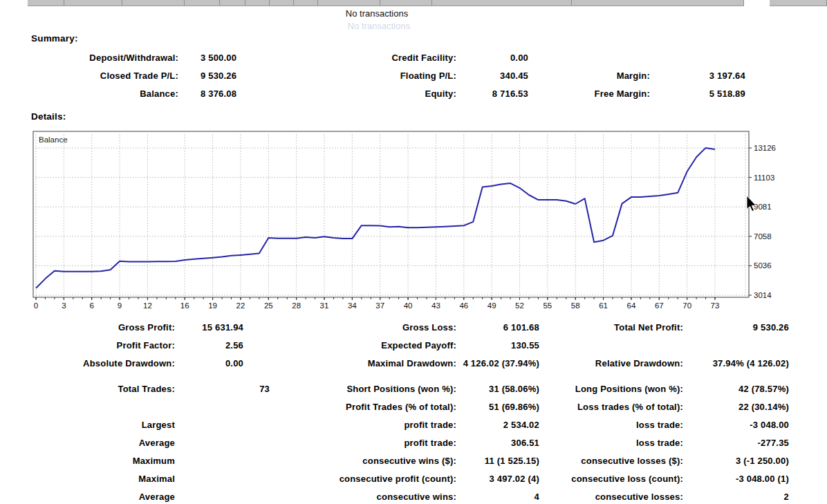 This screenshot has height=504, width=827. I want to click on stat-label: Maximal Drawdown:, so click(350, 363).